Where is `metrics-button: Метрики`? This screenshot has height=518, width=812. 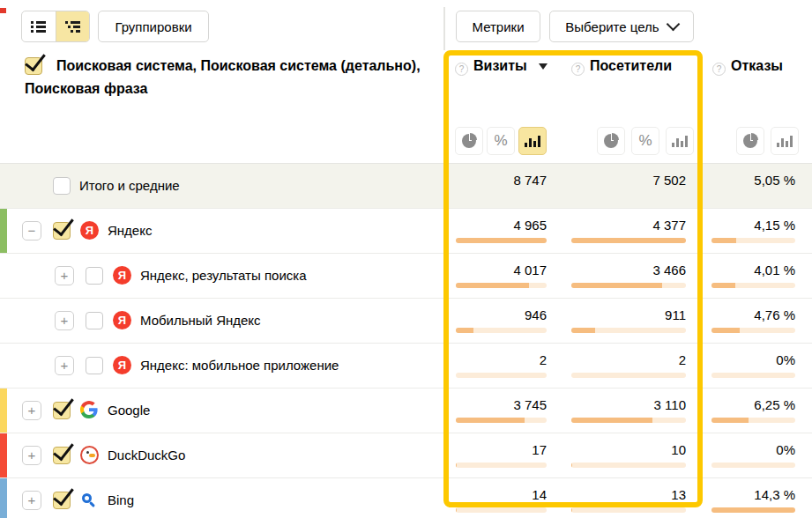
metrics-button: Метрики is located at coordinates (498, 26).